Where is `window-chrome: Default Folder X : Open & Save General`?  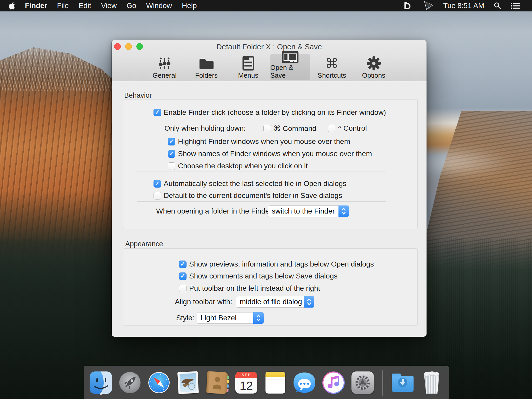 window-chrome: Default Folder X : Open & Save General is located at coordinates (269, 61).